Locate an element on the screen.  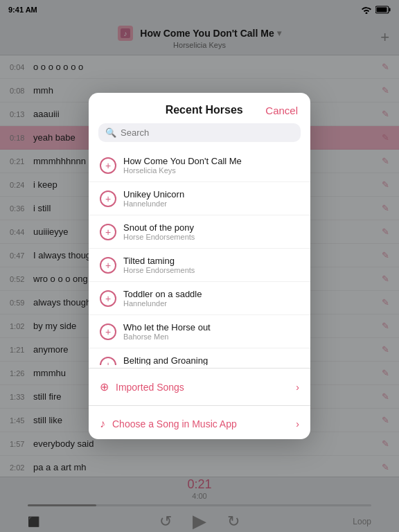
chevron-right-icon-2: › is located at coordinates (298, 424).